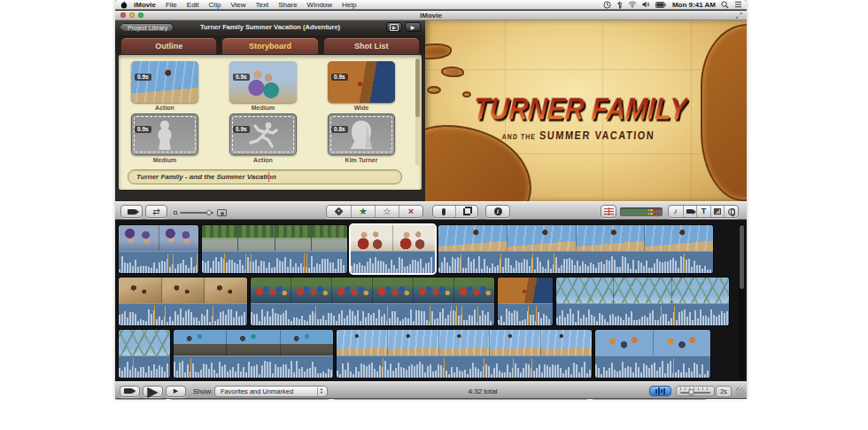 This screenshot has width=868, height=430. Describe the element at coordinates (498, 211) in the screenshot. I see `inspector-button: i` at that location.